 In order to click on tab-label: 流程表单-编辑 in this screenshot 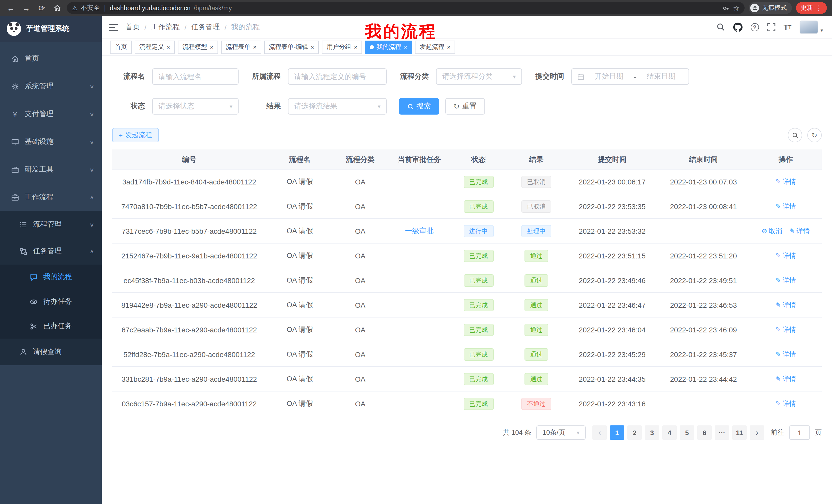, I will do `click(288, 47)`.